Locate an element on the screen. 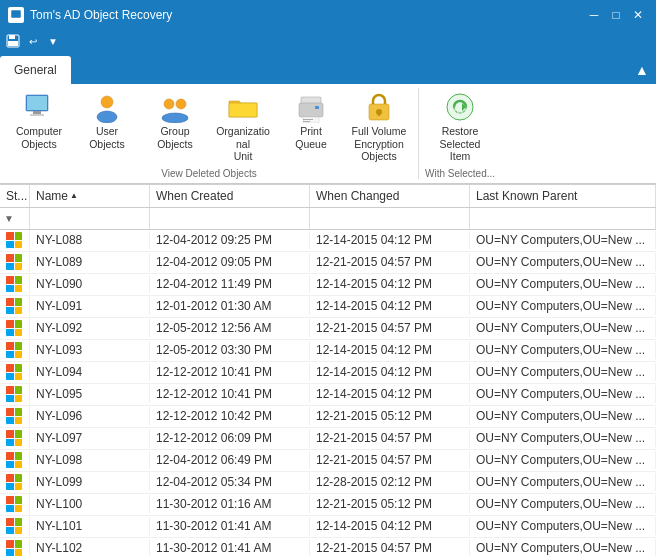 The width and height of the screenshot is (656, 556). cell-name-1: NY-L089 is located at coordinates (90, 262).